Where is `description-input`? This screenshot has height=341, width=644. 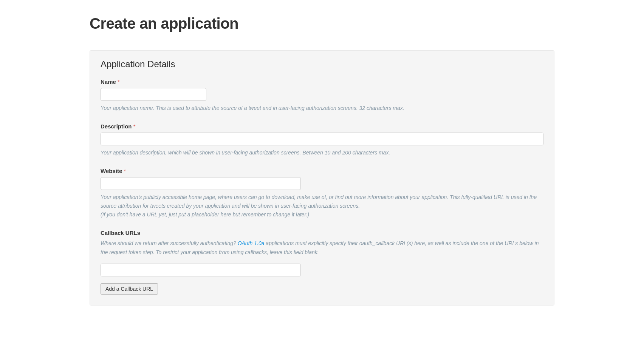 description-input is located at coordinates (322, 139).